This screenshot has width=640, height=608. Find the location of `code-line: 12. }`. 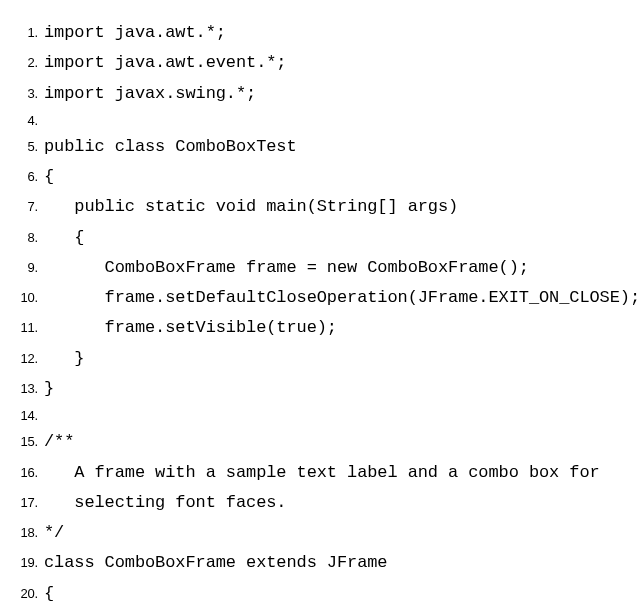

code-line: 12. } is located at coordinates (320, 359).